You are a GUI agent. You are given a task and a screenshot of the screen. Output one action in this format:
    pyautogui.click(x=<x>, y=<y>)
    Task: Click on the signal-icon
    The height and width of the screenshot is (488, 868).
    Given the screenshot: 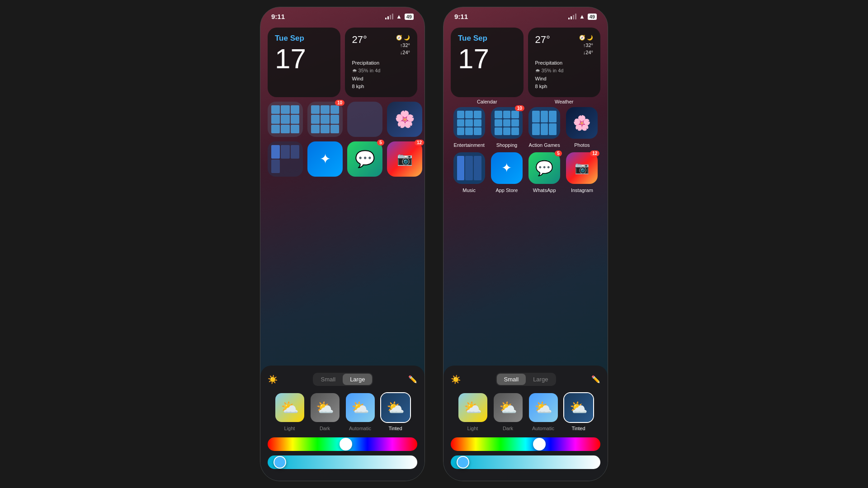 What is the action you would take?
    pyautogui.click(x=389, y=16)
    